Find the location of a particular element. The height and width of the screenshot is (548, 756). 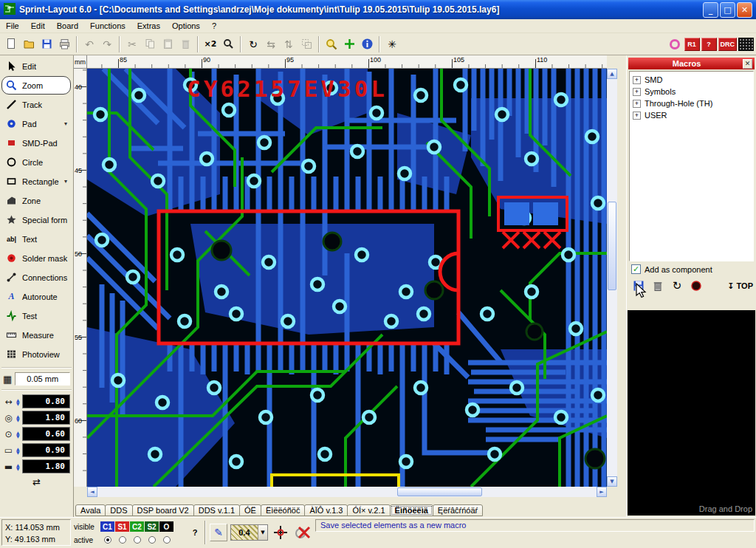

tool-test: Test is located at coordinates (36, 316).